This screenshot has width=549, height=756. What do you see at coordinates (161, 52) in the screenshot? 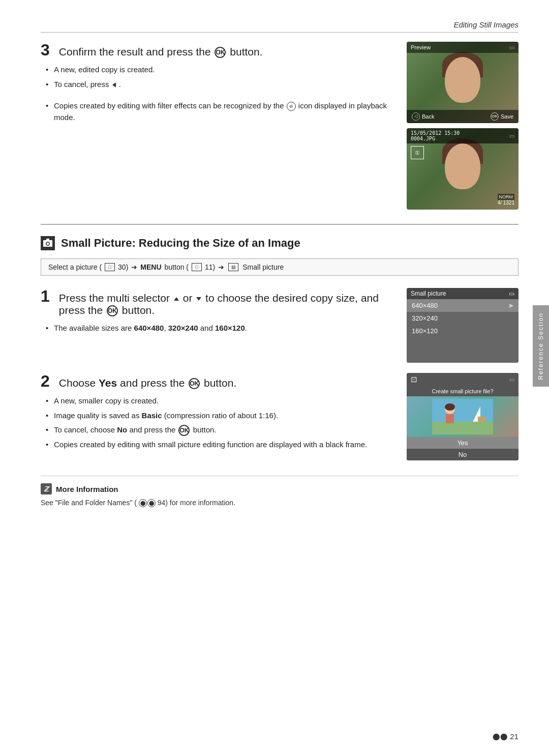
I see `step3-heading-text: Confirm the result and press the OK butt…` at bounding box center [161, 52].